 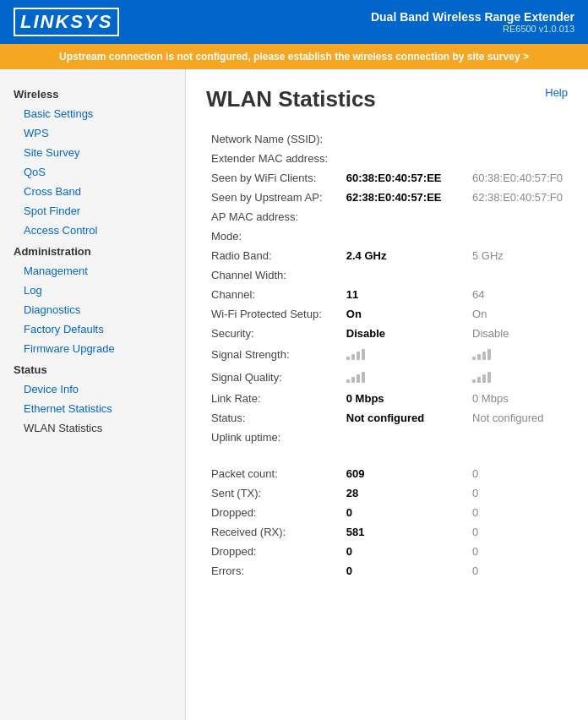 I want to click on table-row: Received (RX): 581 0, so click(x=387, y=532).